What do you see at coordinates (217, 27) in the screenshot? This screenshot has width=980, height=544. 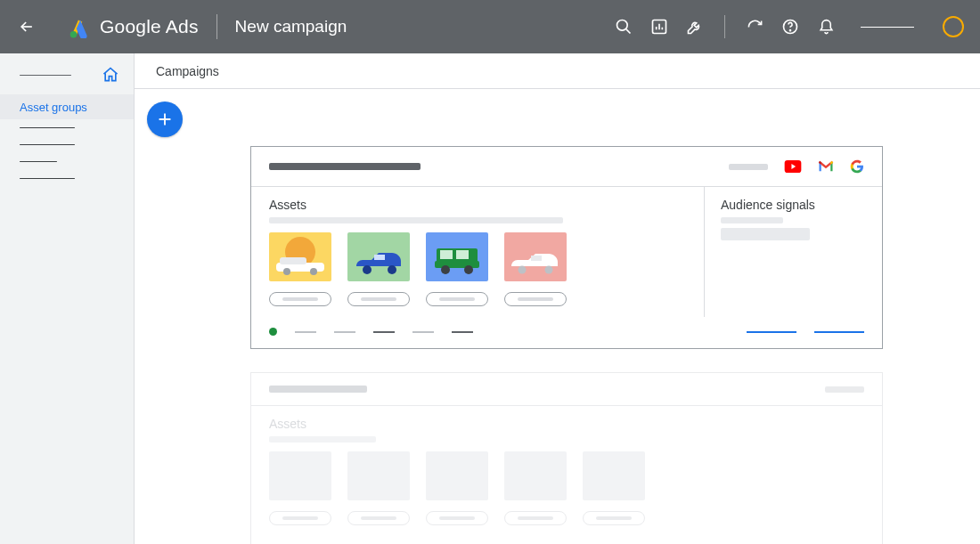 I see `header-divider` at bounding box center [217, 27].